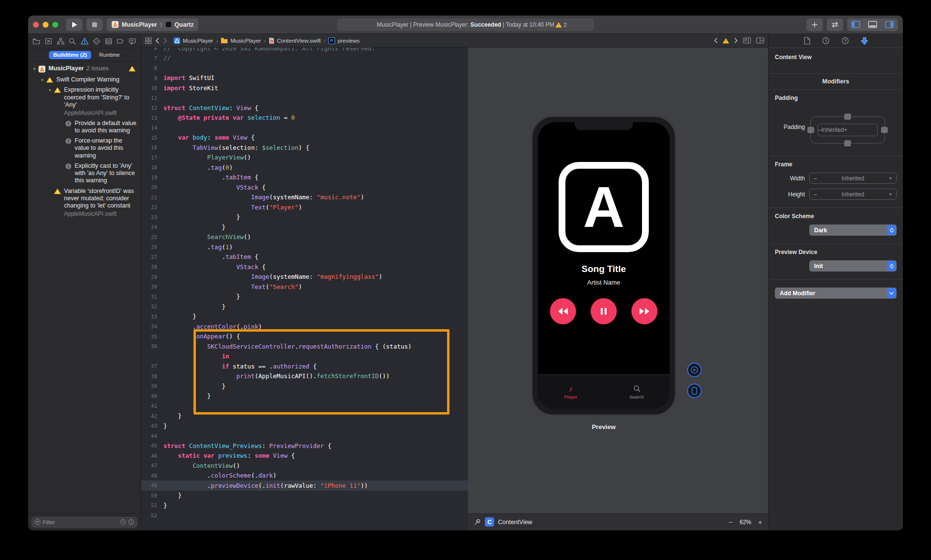  I want to click on line-number: 34, so click(152, 326).